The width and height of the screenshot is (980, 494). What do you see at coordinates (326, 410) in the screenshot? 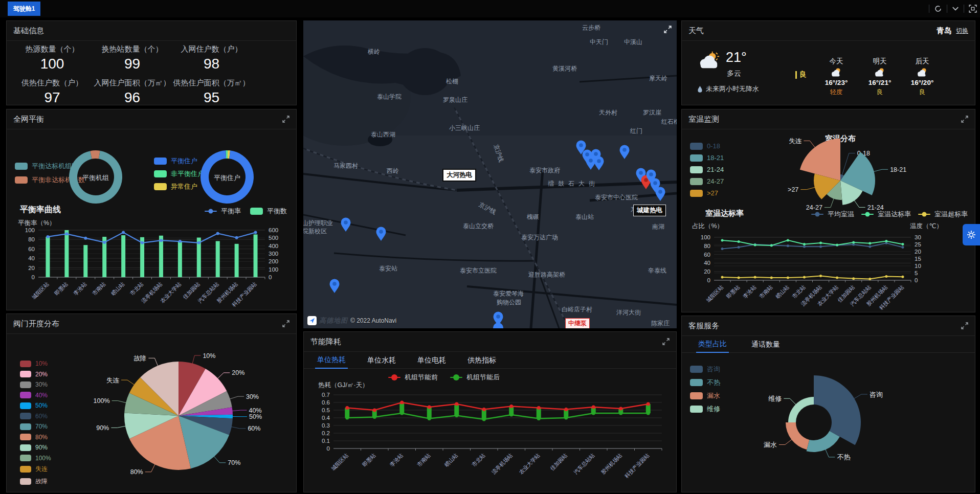
I see `svg-text: 0.5` at bounding box center [326, 410].